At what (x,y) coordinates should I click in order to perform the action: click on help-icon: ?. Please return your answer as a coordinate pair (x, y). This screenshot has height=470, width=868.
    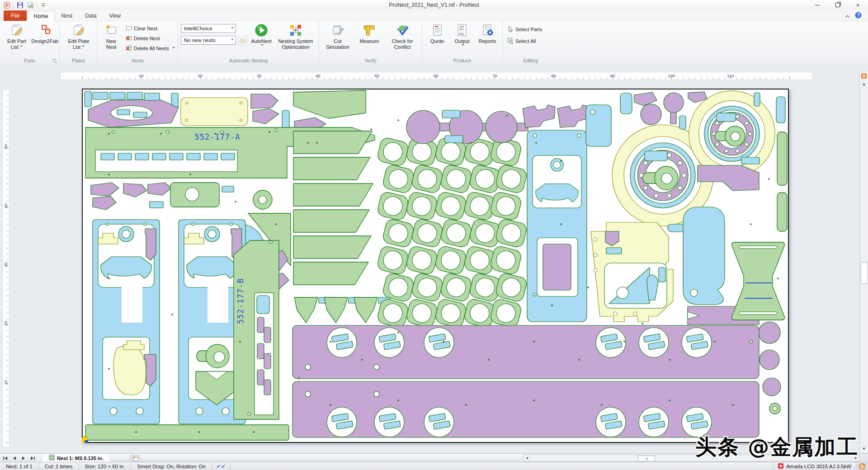
    Looking at the image, I should click on (858, 16).